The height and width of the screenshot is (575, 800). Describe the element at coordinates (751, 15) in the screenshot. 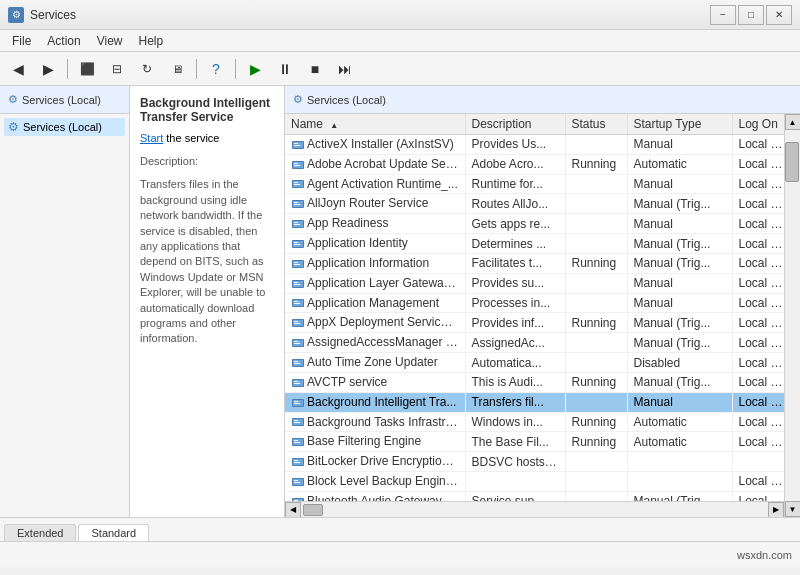

I see `maximize-button: □` at that location.